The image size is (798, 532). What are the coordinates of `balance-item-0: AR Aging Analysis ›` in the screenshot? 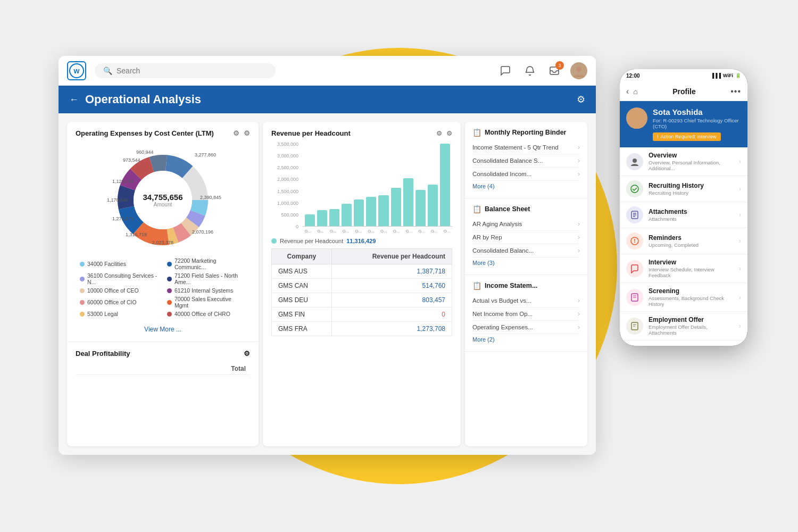 It's located at (526, 225).